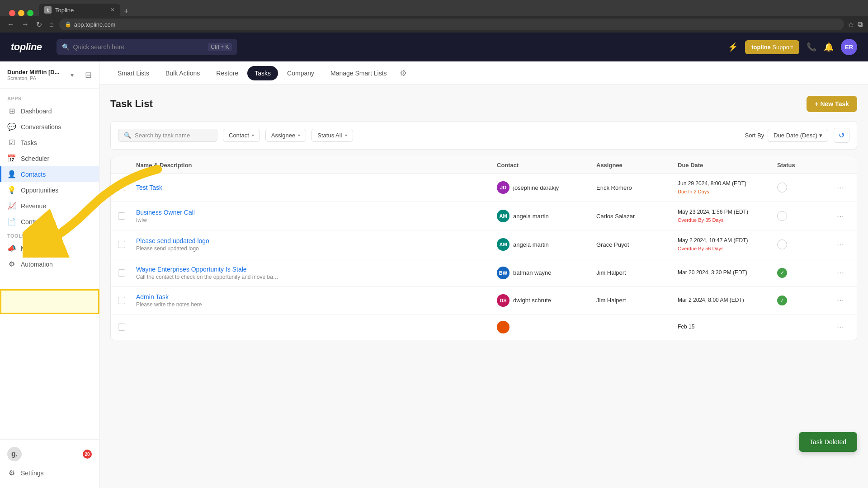 This screenshot has height=488, width=868. What do you see at coordinates (316, 297) in the screenshot?
I see `task-name-link: Admin Task` at bounding box center [316, 297].